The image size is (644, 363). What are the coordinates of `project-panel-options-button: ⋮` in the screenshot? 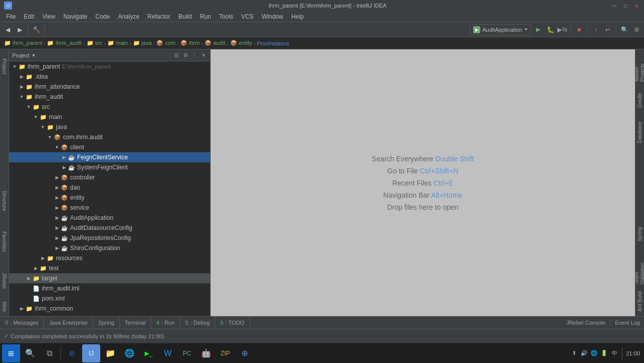 It's located at (195, 55).